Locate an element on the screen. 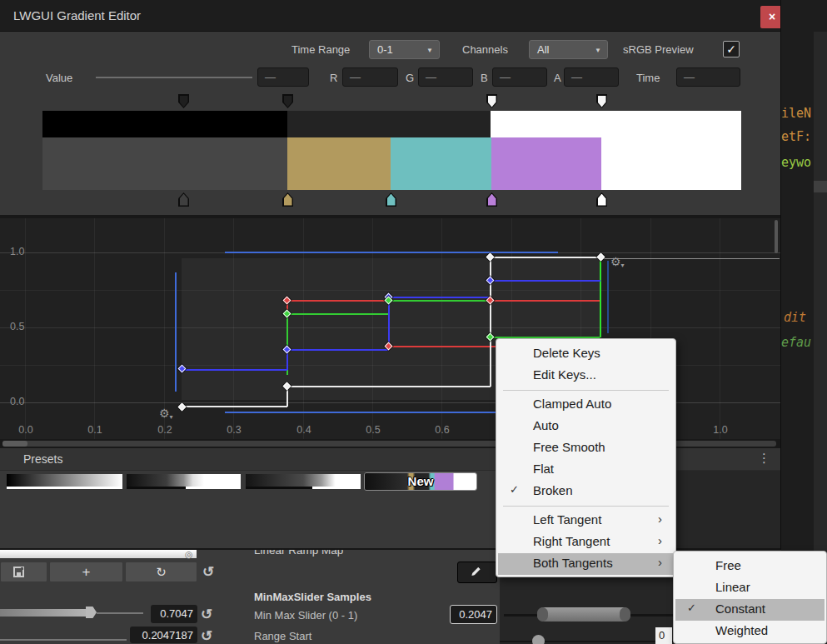 This screenshot has height=644, width=827. menu-item-clamped-auto: Clamped Auto is located at coordinates (586, 405).